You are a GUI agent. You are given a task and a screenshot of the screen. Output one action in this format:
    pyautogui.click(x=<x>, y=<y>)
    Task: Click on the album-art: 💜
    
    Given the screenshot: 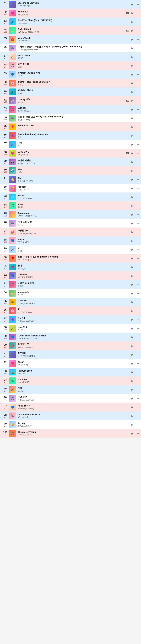 What is the action you would take?
    pyautogui.click(x=12, y=136)
    